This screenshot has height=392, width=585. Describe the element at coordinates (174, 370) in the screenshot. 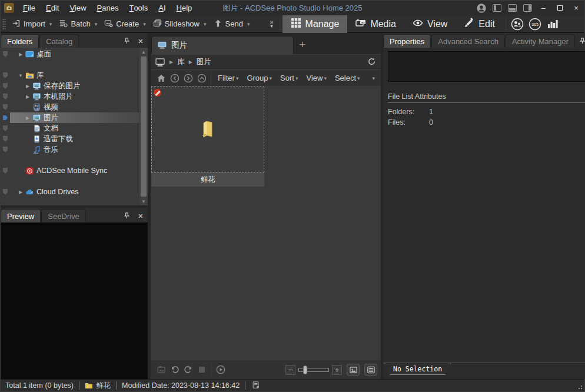

I see `undo-icon` at that location.